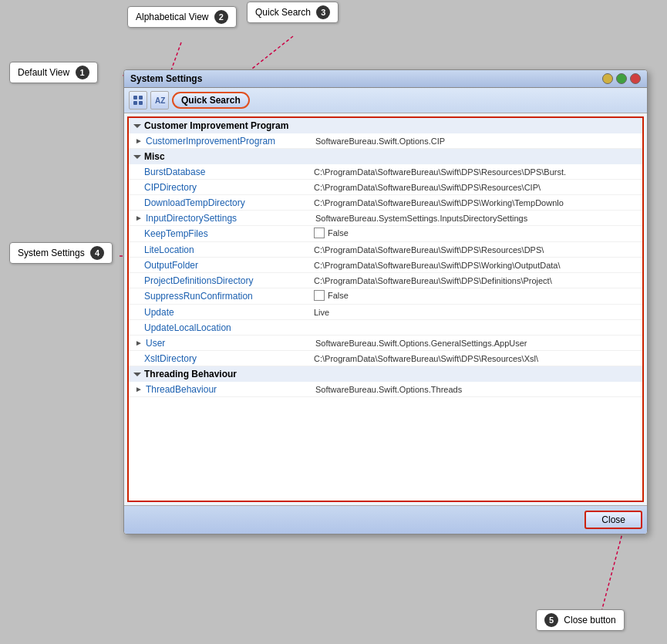 This screenshot has width=667, height=644. Describe the element at coordinates (160, 100) in the screenshot. I see `svg-text: AZ` at that location.